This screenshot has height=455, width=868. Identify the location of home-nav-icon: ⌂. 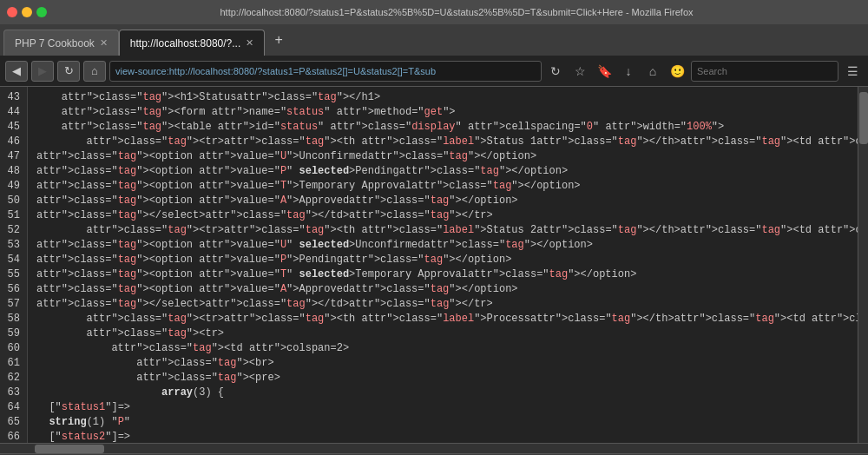
(653, 71).